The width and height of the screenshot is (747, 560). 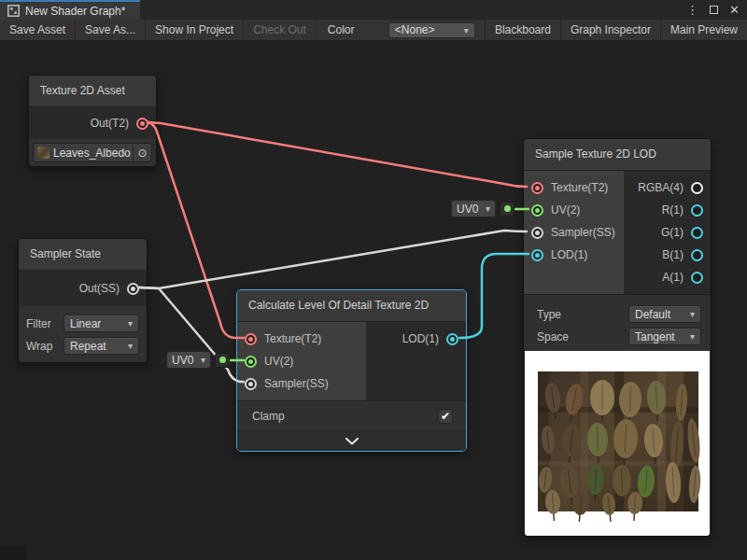 I want to click on show-in-project-button: Show In Project, so click(x=194, y=30).